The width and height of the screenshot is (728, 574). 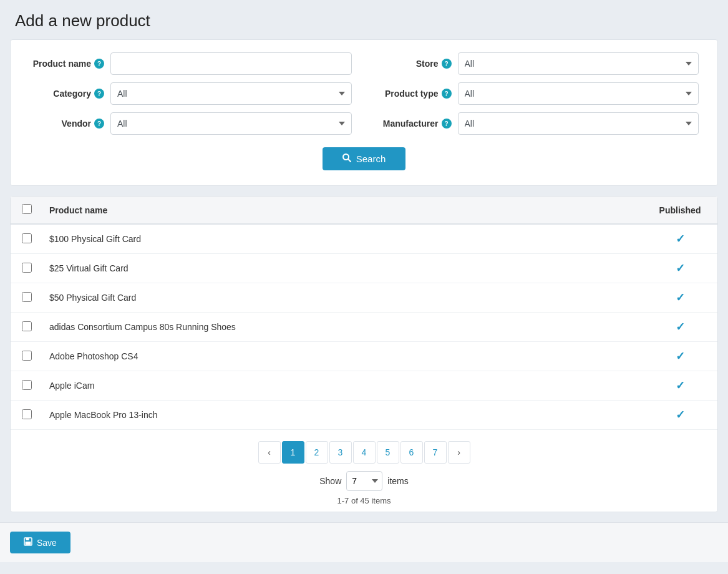 I want to click on save-icon, so click(x=28, y=543).